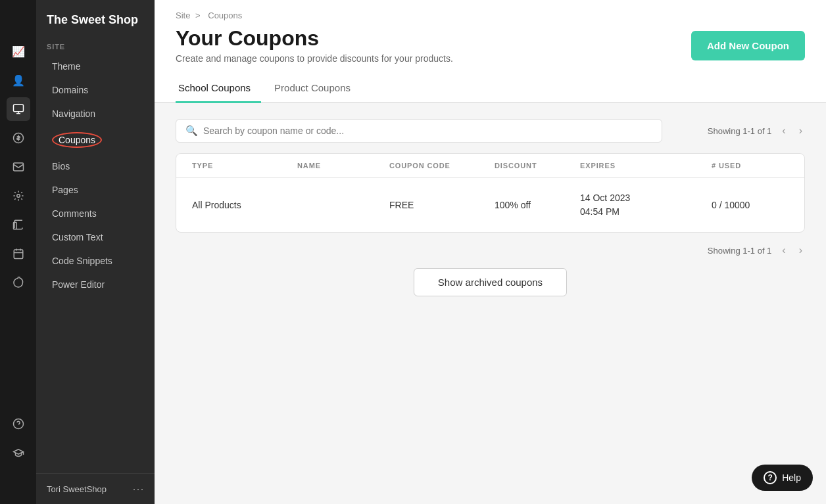 This screenshot has width=826, height=504. Describe the element at coordinates (18, 283) in the screenshot. I see `puzzle-icon` at that location.